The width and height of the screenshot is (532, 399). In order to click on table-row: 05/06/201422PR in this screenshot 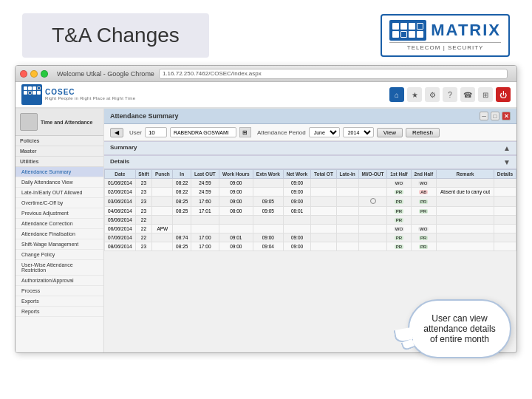, I will do `click(310, 220)`.